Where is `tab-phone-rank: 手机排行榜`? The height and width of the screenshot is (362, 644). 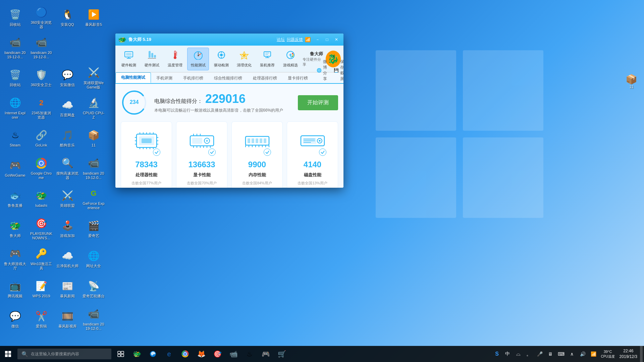 tab-phone-rank: 手机排行榜 is located at coordinates (193, 78).